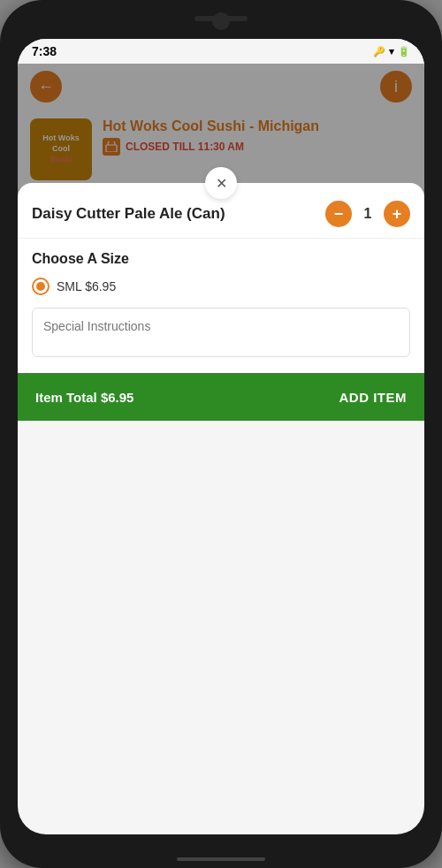  I want to click on radio-selected-indicator, so click(41, 286).